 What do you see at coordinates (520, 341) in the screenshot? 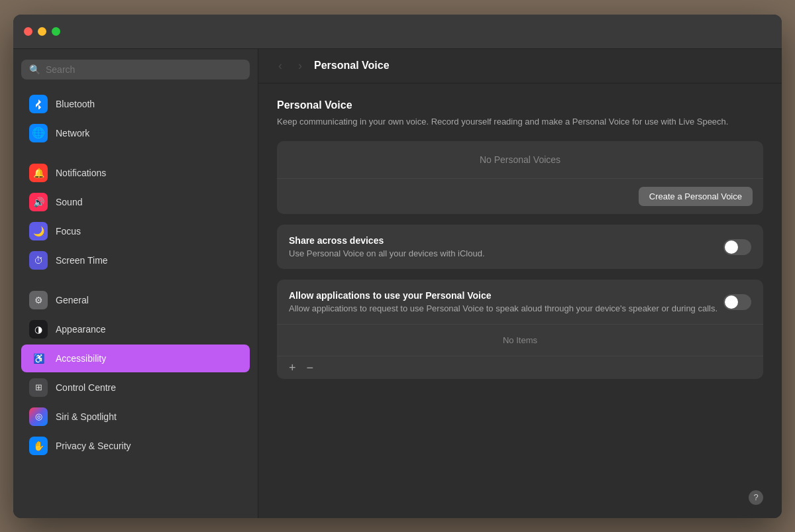
I see `no-items-label: No Items` at bounding box center [520, 341].